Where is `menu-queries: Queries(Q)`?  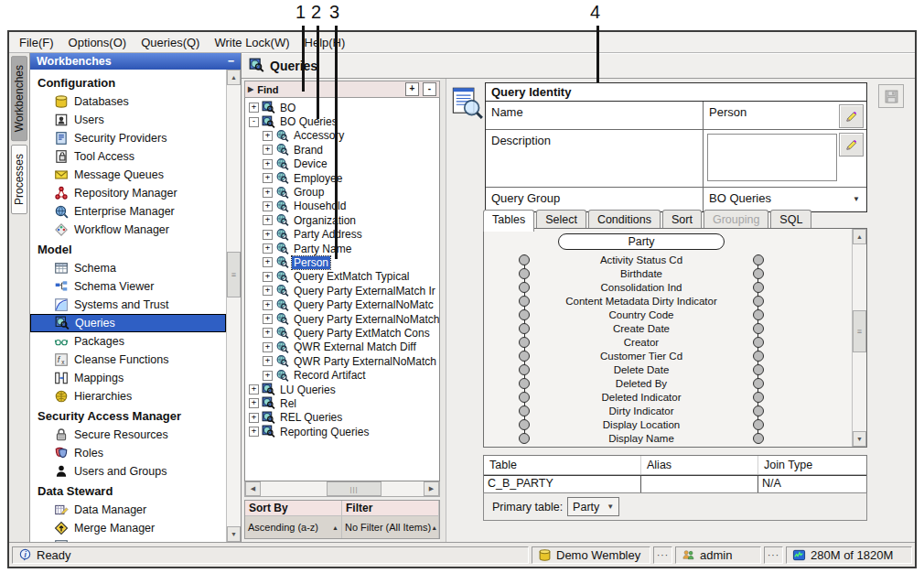 menu-queries: Queries(Q) is located at coordinates (170, 42).